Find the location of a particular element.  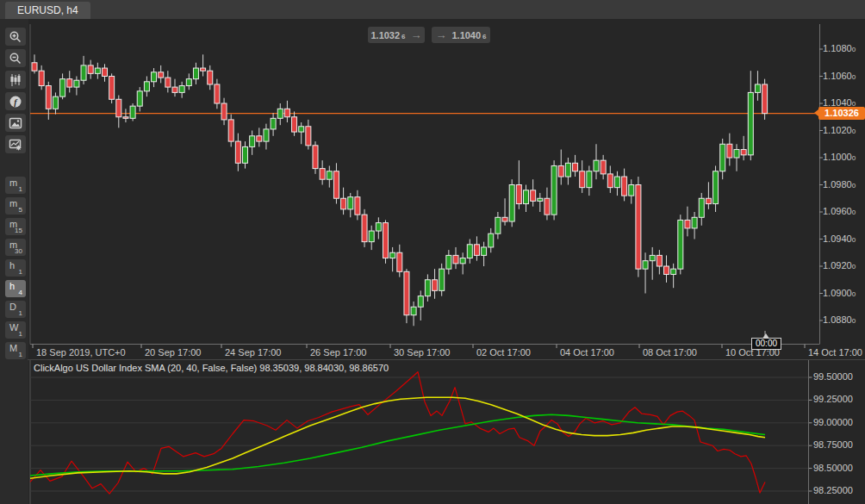

buy-price-pip: 6 is located at coordinates (484, 35).